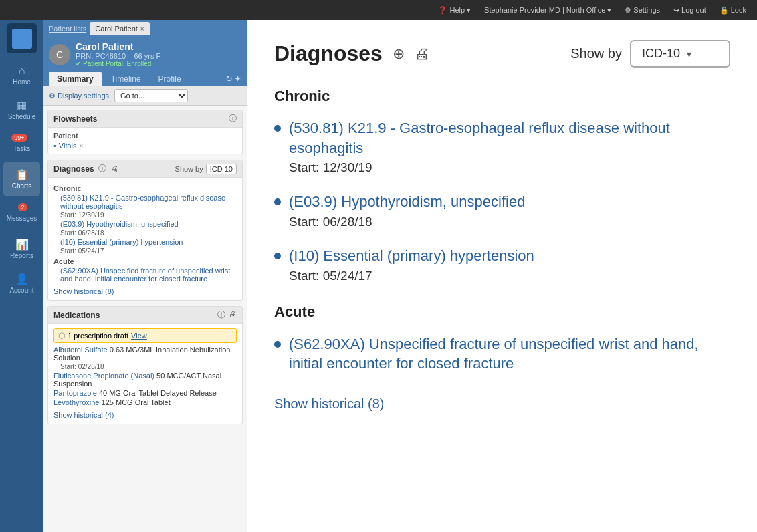 The width and height of the screenshot is (757, 532). Describe the element at coordinates (469, 11) in the screenshot. I see `help-chevron-icon: ▾` at that location.